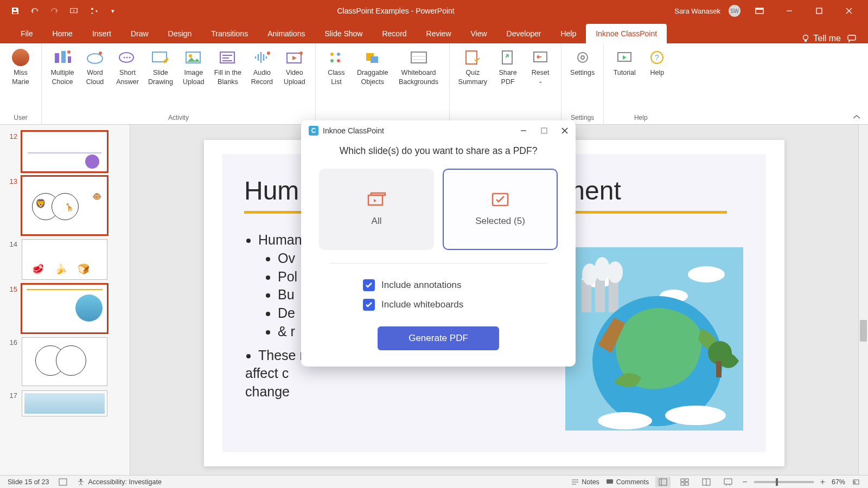  I want to click on lightbulb-icon, so click(806, 38).